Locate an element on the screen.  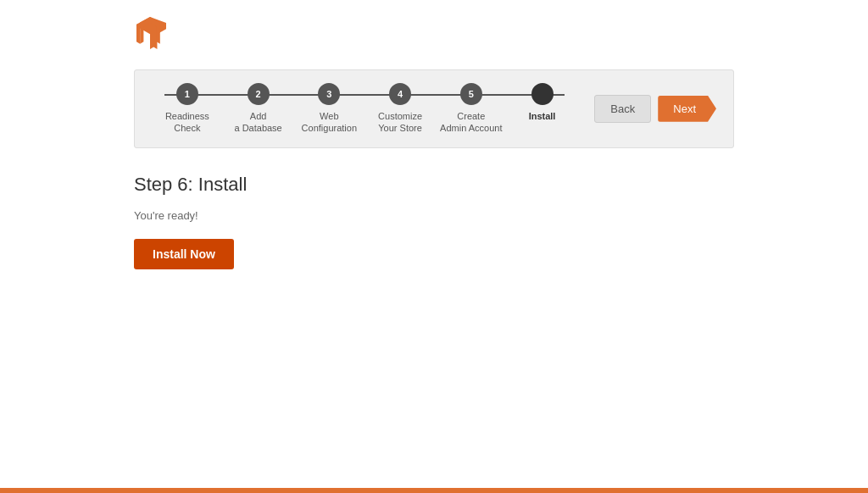
step-label-5: CreateAdmin Account is located at coordinates (471, 122).